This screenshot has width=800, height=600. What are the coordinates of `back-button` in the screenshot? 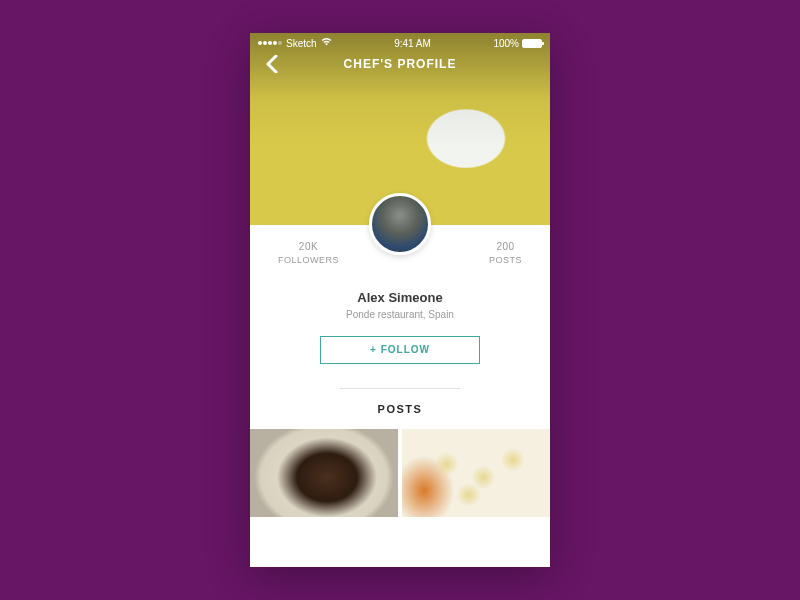 It's located at (272, 64).